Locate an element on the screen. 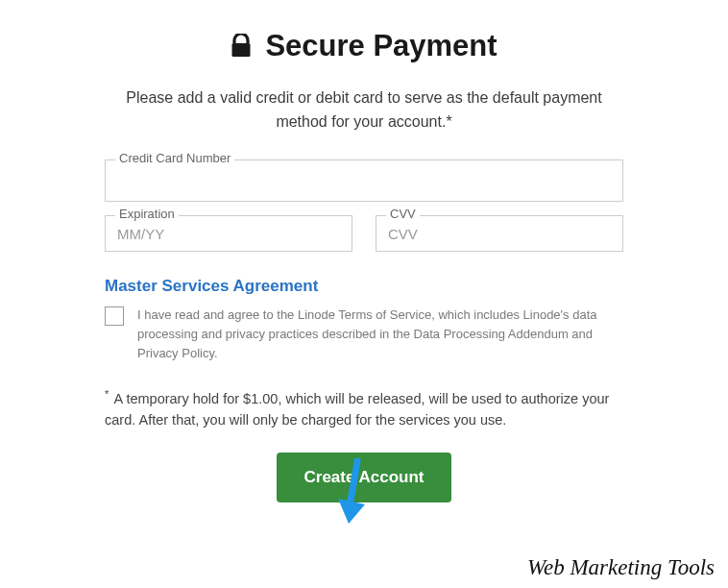 The width and height of the screenshot is (728, 588). card-number-input is located at coordinates (364, 183).